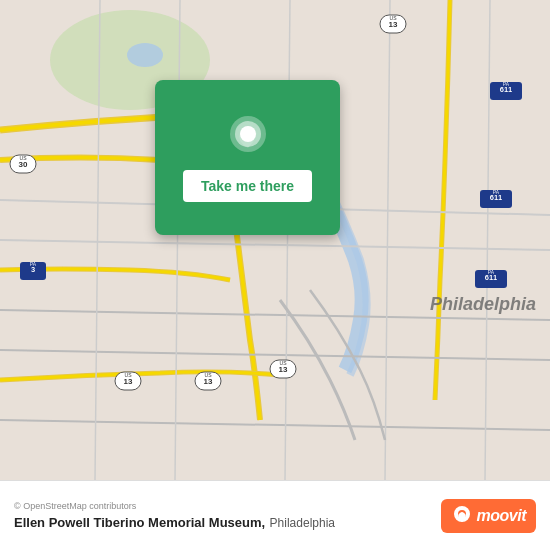 The width and height of the screenshot is (550, 550). Describe the element at coordinates (248, 138) in the screenshot. I see `location-pin-icon` at that location.